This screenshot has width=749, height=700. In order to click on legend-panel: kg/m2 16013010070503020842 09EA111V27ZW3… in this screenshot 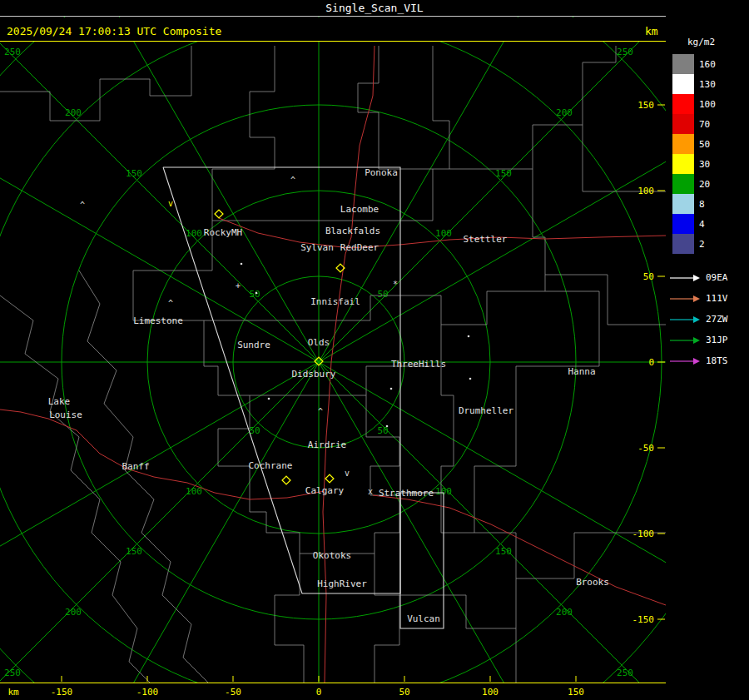, I will do `click(707, 350)`.